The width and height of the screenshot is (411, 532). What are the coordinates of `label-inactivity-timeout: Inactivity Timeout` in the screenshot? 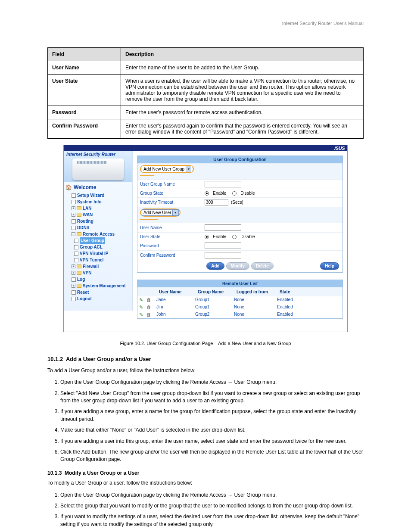 It's located at (170, 202).